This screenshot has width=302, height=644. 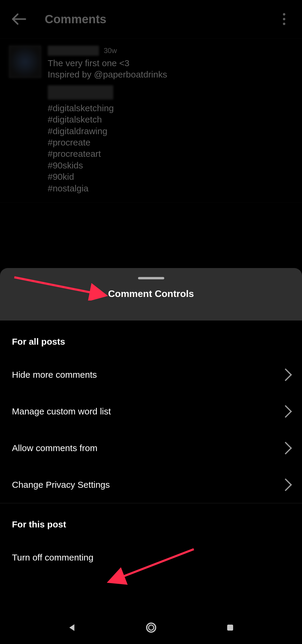 I want to click on nav-back-button, so click(x=72, y=628).